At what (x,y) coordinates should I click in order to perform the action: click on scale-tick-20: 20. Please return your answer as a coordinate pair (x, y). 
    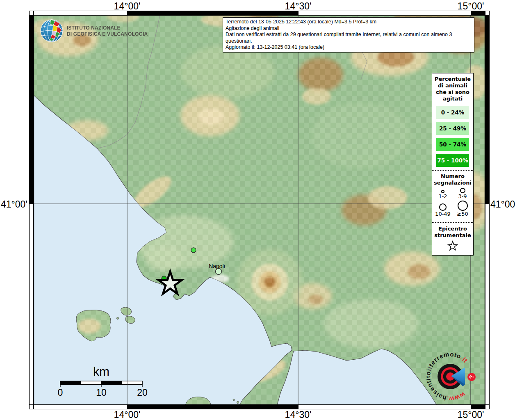
    Looking at the image, I should click on (142, 393).